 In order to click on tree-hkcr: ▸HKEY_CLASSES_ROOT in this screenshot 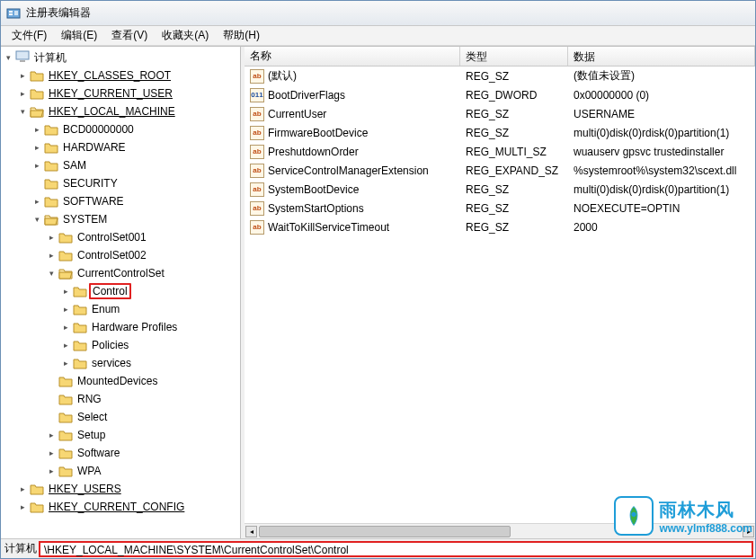, I will do `click(129, 75)`.